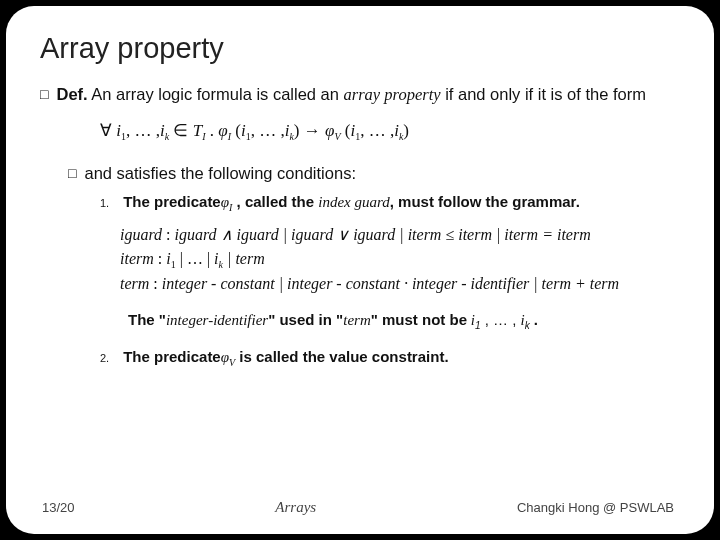  Describe the element at coordinates (400, 260) in the screenshot. I see `grammar-block: iguard : iguard ∧ iguard | iguard ∨ igua…` at that location.